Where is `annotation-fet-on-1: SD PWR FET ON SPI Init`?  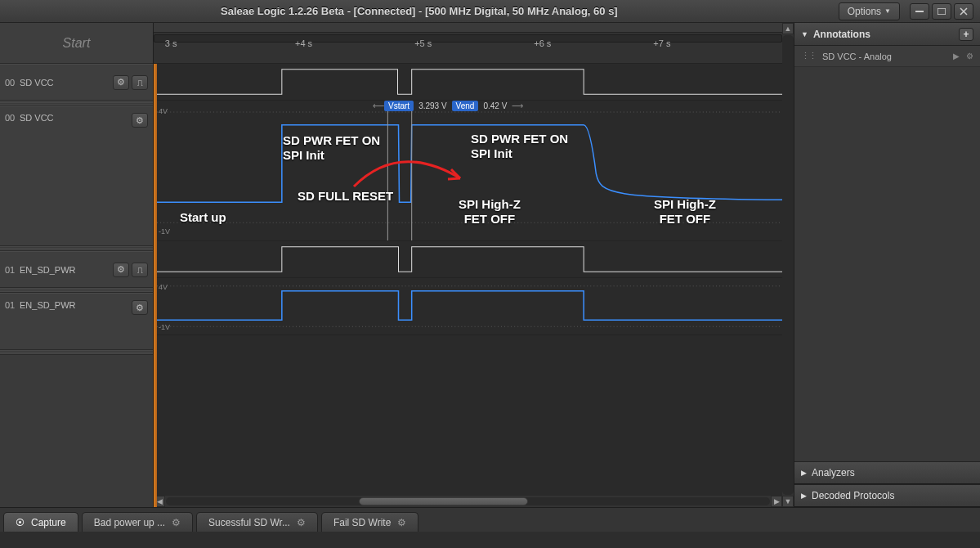
annotation-fet-on-1: SD PWR FET ON SPI Init is located at coordinates (332, 148).